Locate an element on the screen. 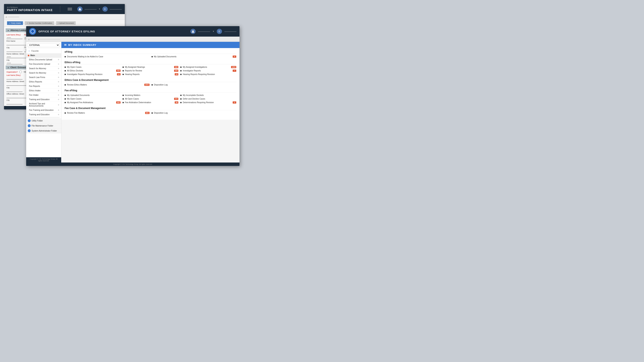 Image resolution: width=644 pixels, height=362 pixels. sidebar-item-search-law-firms: Search Law Firms ★ is located at coordinates (44, 77).